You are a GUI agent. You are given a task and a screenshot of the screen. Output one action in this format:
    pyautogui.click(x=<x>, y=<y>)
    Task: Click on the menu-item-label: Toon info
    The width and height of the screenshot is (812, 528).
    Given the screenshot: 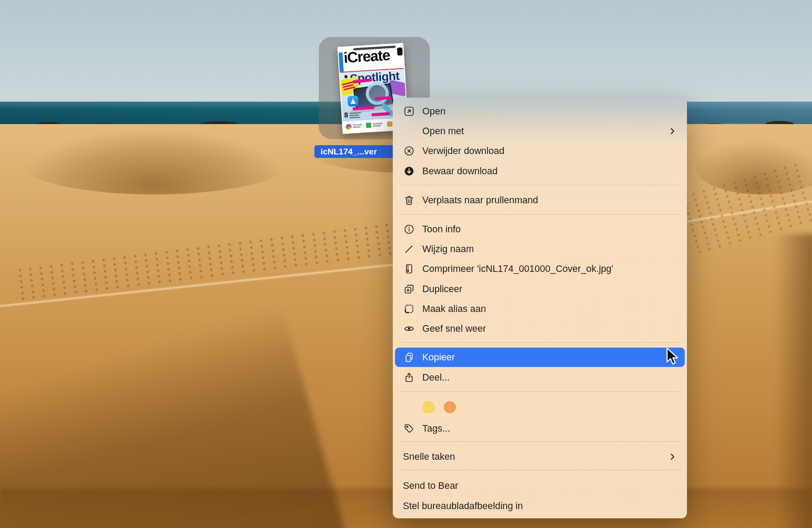 What is the action you would take?
    pyautogui.click(x=441, y=230)
    